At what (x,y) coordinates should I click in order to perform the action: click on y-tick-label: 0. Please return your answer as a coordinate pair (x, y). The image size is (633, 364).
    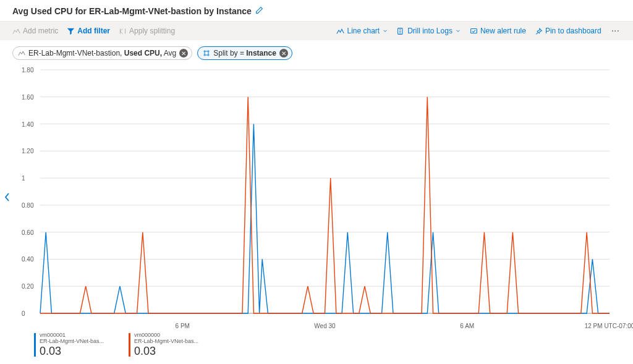
    Looking at the image, I should click on (23, 314).